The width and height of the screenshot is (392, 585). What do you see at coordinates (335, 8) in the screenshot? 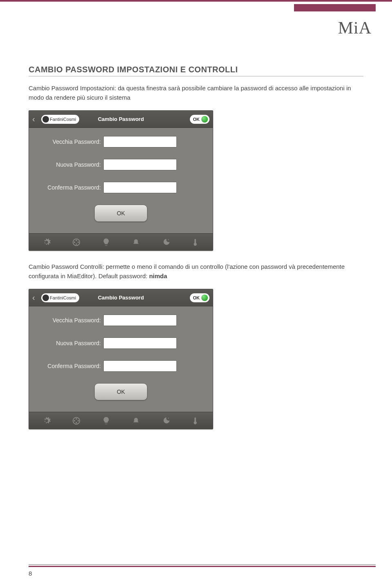
I see `accent-box` at bounding box center [335, 8].